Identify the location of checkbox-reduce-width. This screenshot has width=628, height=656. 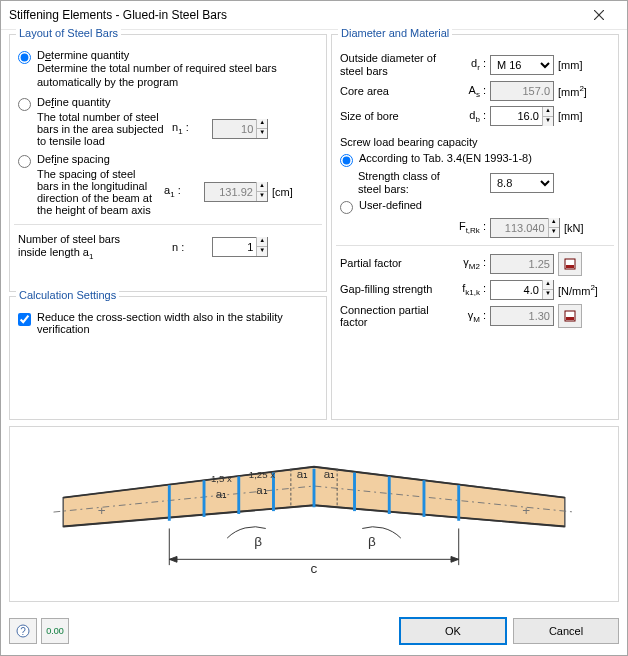
(24, 320).